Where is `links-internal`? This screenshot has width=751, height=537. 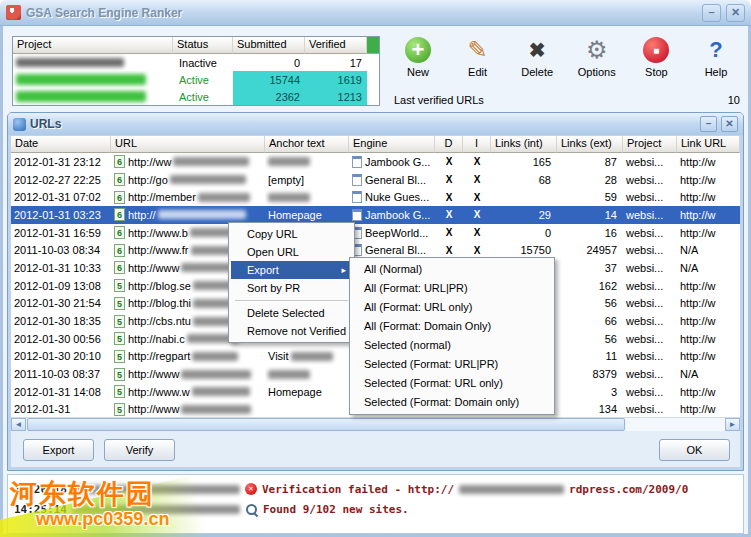
links-internal is located at coordinates (524, 197).